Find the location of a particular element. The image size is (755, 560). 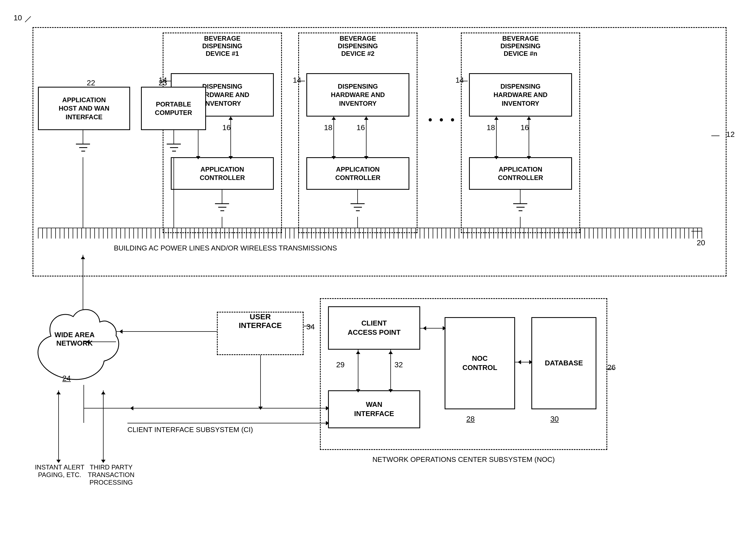

dispn-box: DISPENSINGHARDWARE ANDINVENTORY is located at coordinates (520, 95).